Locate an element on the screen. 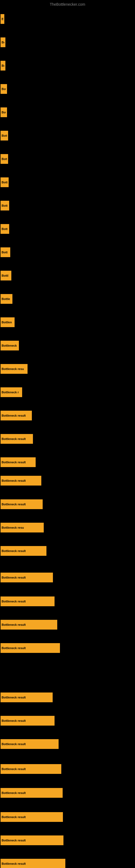 The image size is (135, 868). bar: Bottle is located at coordinates (7, 299).